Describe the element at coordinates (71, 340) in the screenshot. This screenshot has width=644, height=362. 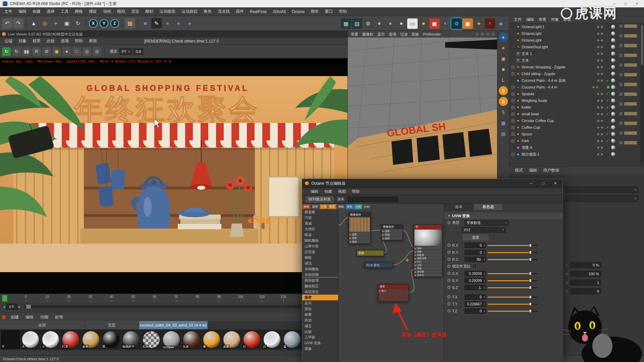
I see `material-灯罩: 灯罩` at that location.